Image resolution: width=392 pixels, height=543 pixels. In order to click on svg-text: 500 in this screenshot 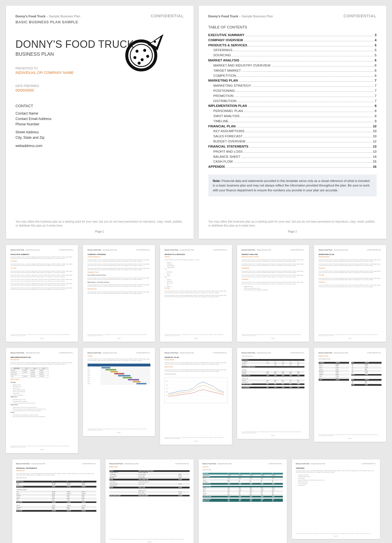, I will do `click(167, 395)`.